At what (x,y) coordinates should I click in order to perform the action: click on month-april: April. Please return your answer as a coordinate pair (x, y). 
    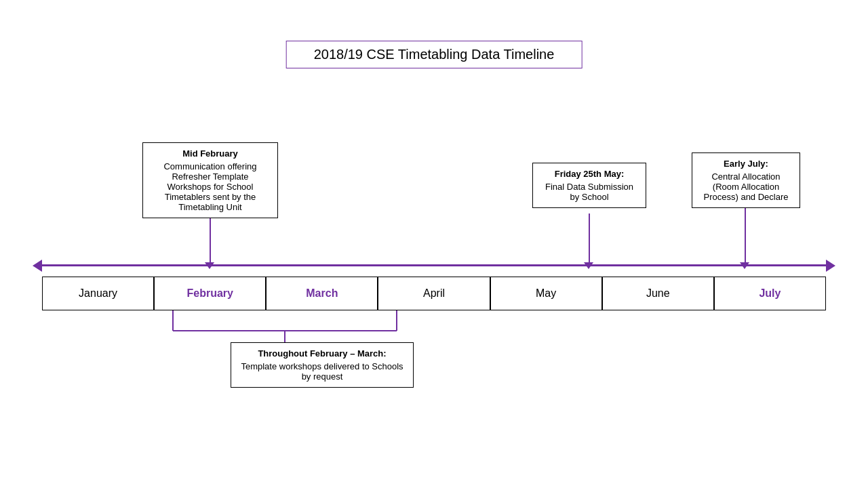
    Looking at the image, I should click on (434, 293).